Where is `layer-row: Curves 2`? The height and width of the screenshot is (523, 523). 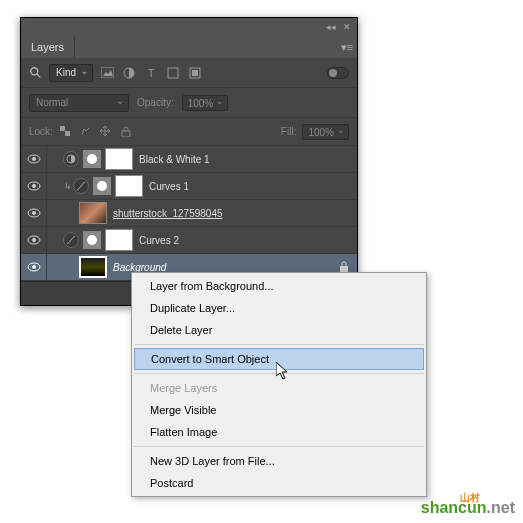 layer-row: Curves 2 is located at coordinates (189, 240).